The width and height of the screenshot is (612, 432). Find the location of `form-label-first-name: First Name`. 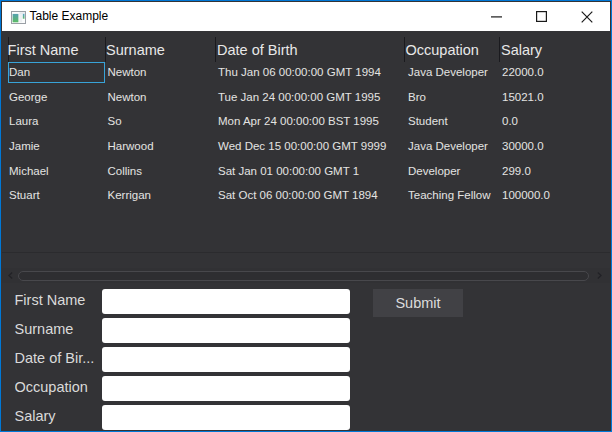

form-label-first-name: First Name is located at coordinates (57, 300).